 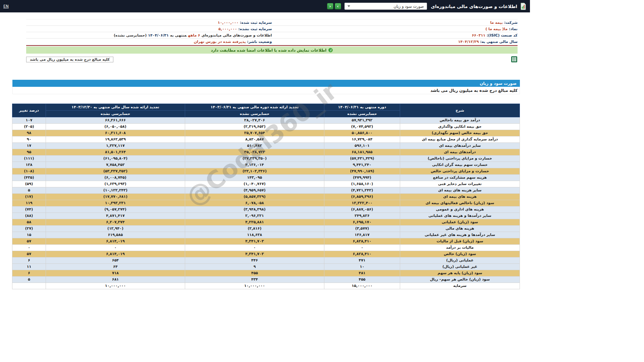 I want to click on table-row: سود (زیان) عملیاتی۶,۶۹۵,۱۷۰۴,۲۲۵,۸۸۱۶,۲۰…, so click(x=266, y=223).